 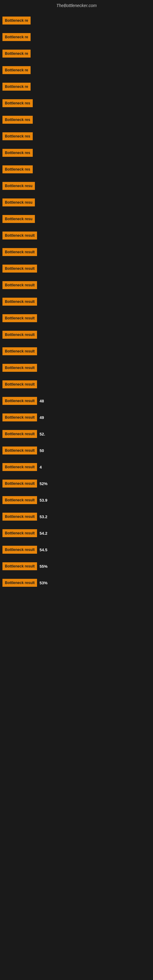 I want to click on bottleneck-value: 53.9, so click(x=43, y=500).